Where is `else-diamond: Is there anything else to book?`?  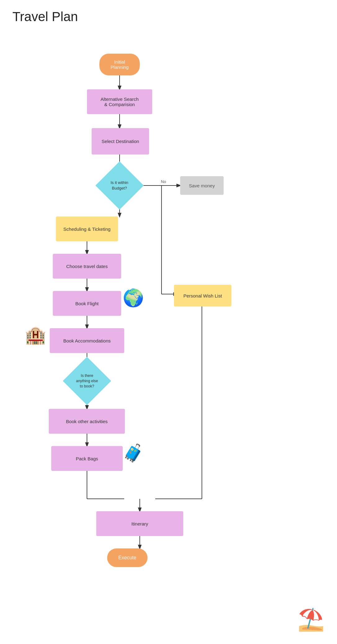
else-diamond: Is there anything else to book? is located at coordinates (87, 381).